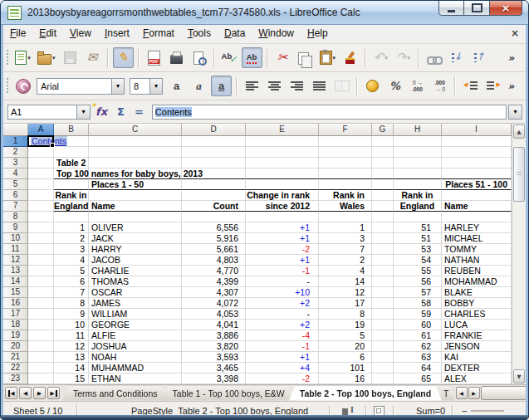  I want to click on cell-B18: 10, so click(71, 325).